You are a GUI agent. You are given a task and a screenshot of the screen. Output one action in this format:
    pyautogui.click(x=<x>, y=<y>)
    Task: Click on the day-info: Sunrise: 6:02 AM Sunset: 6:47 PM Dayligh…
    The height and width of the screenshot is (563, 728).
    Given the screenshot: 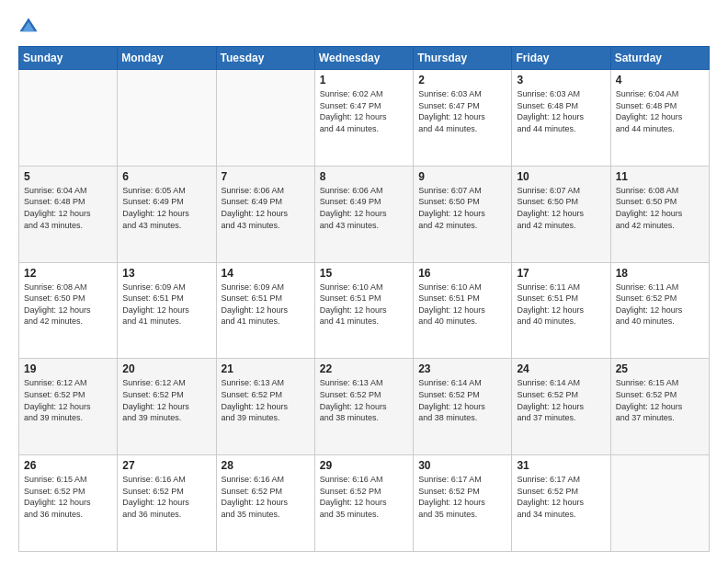 What is the action you would take?
    pyautogui.click(x=364, y=111)
    